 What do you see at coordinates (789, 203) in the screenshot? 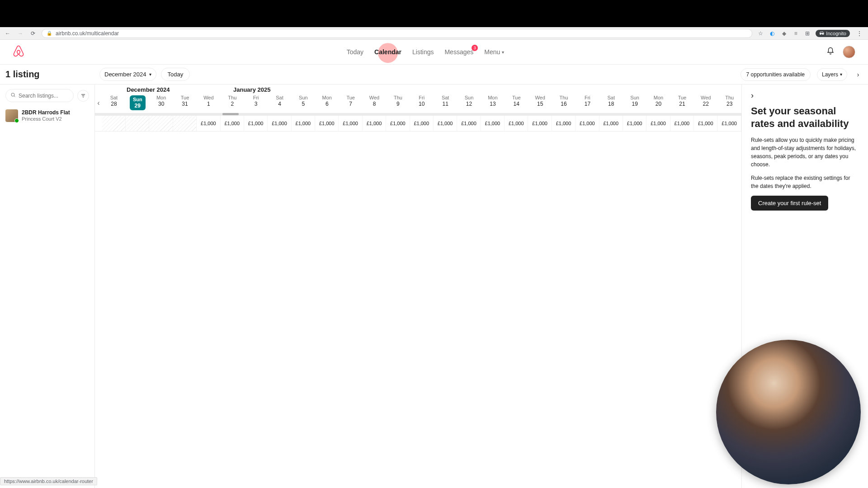
I see `create-ruleset-button: Create your first rule-set` at bounding box center [789, 203].